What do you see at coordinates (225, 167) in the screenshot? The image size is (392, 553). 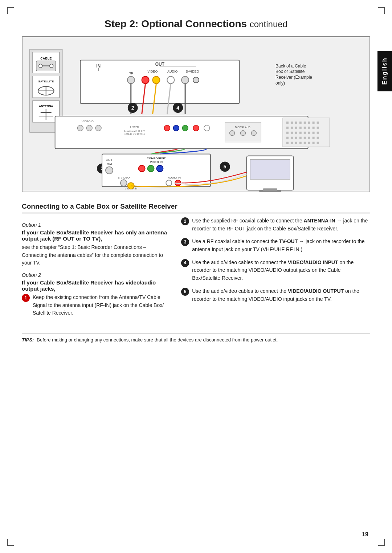 I see `svg-text: 5` at bounding box center [225, 167].